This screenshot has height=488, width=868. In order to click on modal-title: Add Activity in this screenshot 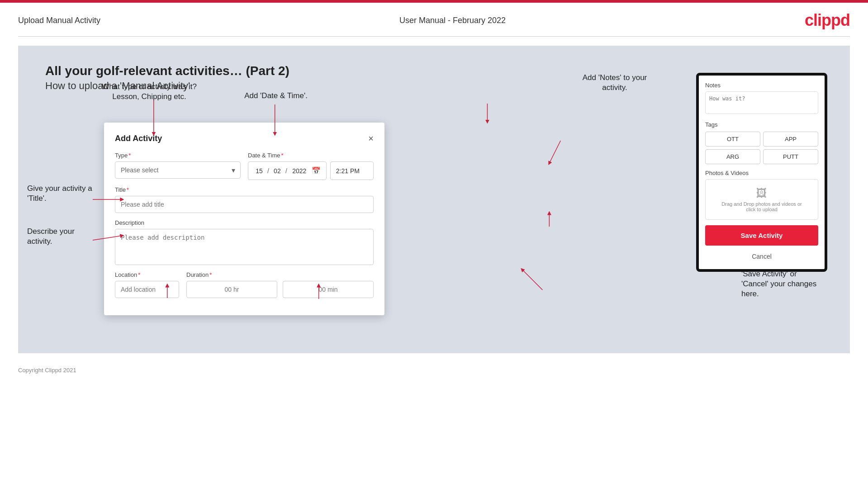, I will do `click(138, 138)`.